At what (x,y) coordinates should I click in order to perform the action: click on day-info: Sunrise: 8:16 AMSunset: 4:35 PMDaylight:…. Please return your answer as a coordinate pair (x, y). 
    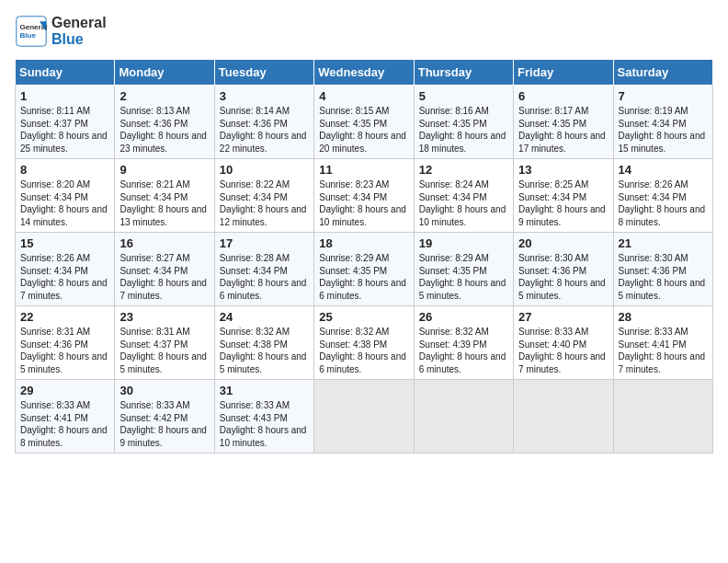
    Looking at the image, I should click on (463, 130).